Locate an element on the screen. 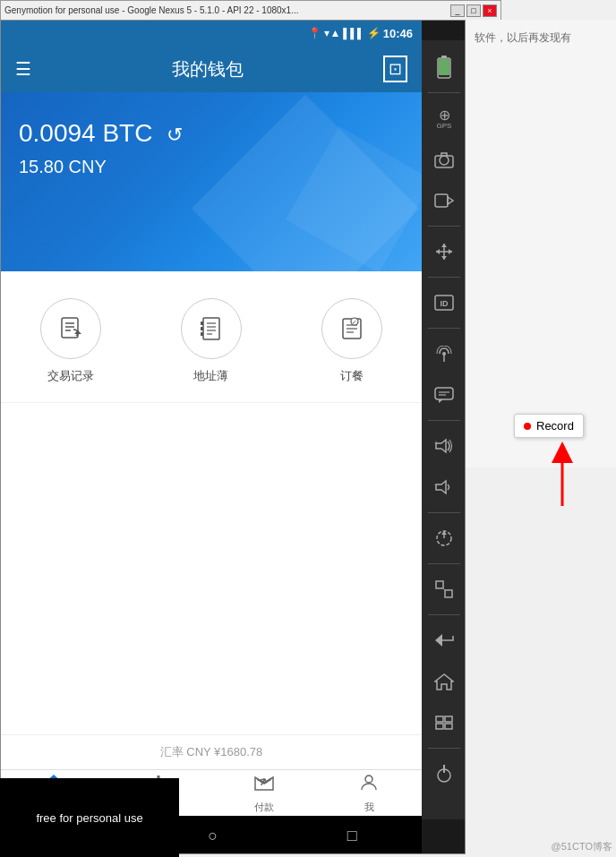 The width and height of the screenshot is (616, 857). transaction-history-button: 交易记录 is located at coordinates (71, 341).